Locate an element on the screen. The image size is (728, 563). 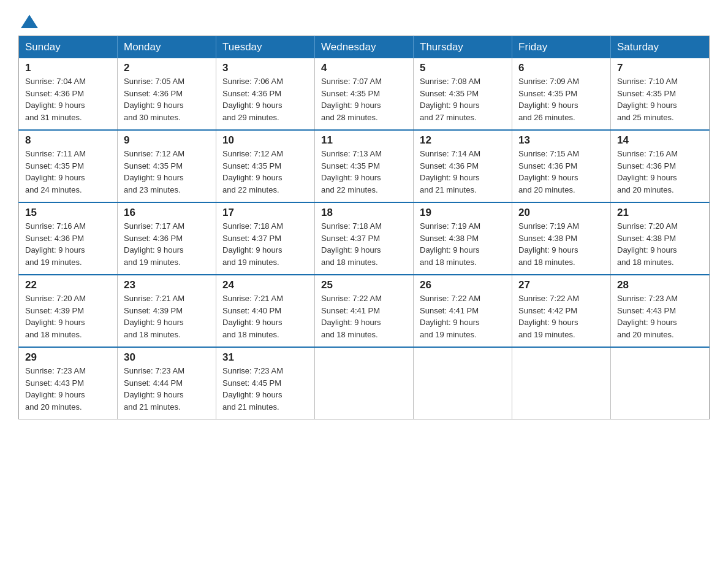
day-info: Sunrise: 7:23 AMSunset: 4:44 PMDaylight:… is located at coordinates (154, 389).